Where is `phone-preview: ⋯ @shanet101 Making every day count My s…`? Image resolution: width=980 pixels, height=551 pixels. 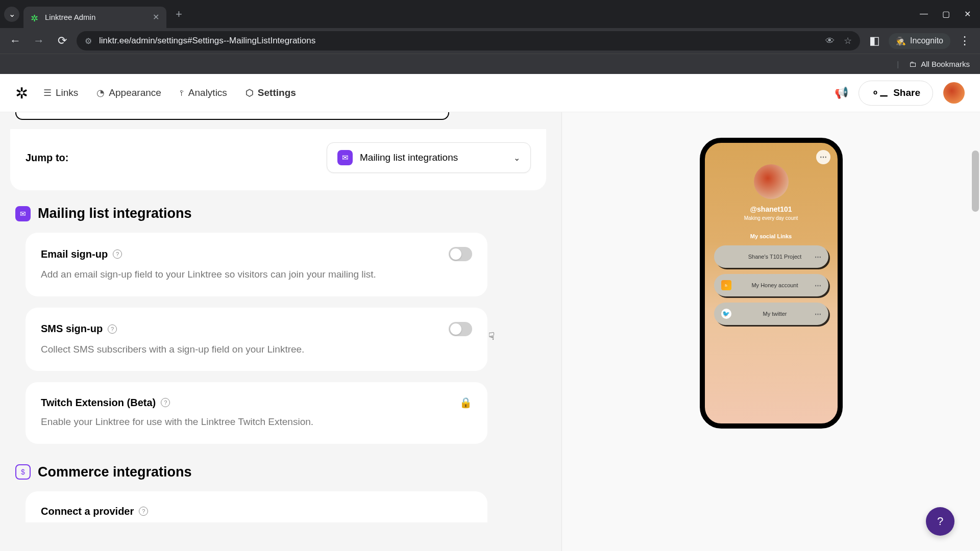 phone-preview: ⋯ @shanet101 Making every day count My s… is located at coordinates (771, 283).